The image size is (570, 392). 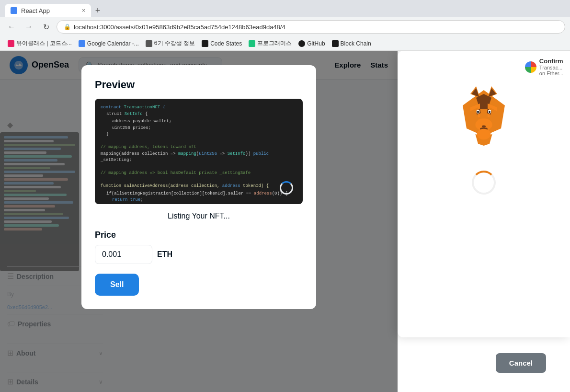 What do you see at coordinates (199, 254) in the screenshot?
I see `price-input-row: ETH` at bounding box center [199, 254].